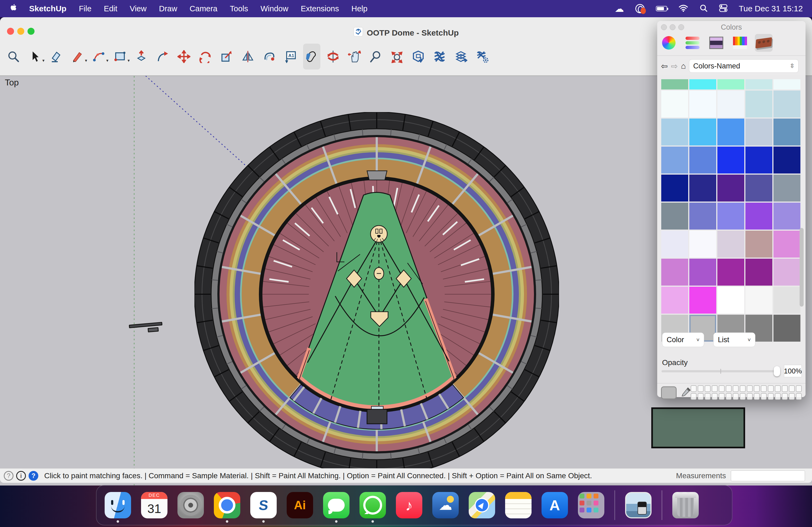 The height and width of the screenshot is (527, 812). Describe the element at coordinates (153, 330) in the screenshot. I see `floating-roof-tab` at that location.